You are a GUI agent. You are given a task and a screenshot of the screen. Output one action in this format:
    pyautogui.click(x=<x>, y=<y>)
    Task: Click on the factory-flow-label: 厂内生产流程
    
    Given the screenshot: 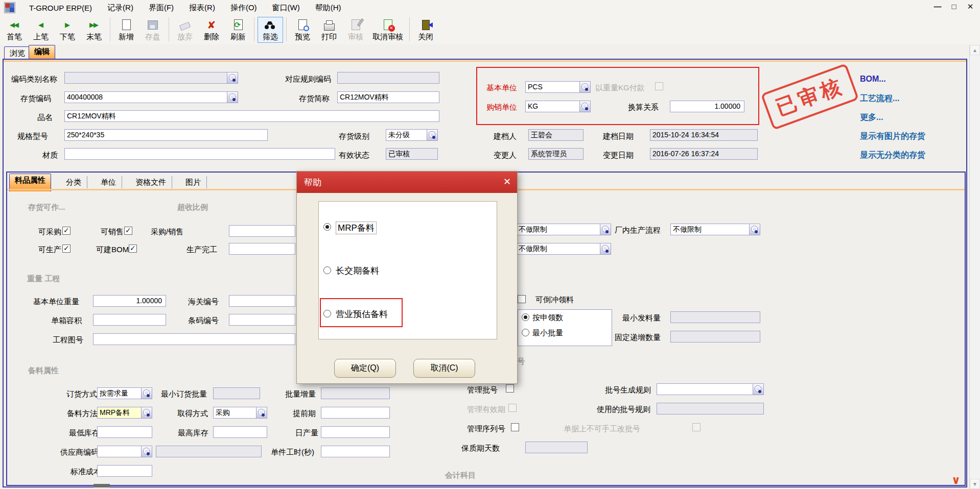 What is the action you would take?
    pyautogui.click(x=638, y=231)
    